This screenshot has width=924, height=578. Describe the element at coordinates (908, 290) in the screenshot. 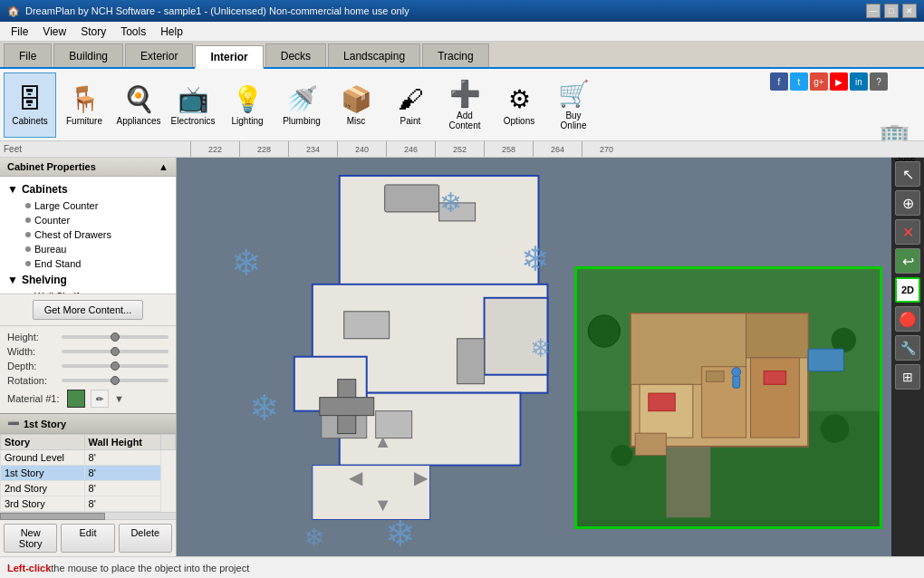

I see `2d-view-button: 2D` at that location.